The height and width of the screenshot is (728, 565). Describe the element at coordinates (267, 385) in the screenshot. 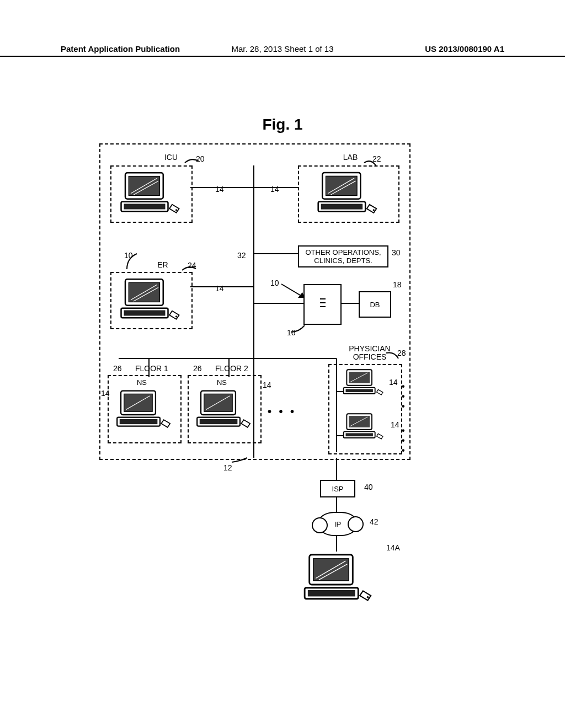

I see `ref-14-f2: 14` at that location.